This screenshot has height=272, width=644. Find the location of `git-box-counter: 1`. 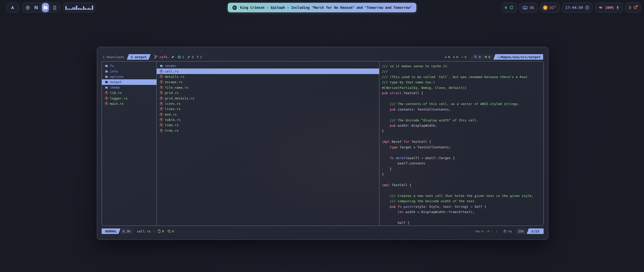

git-box-counter: 1 is located at coordinates (181, 57).